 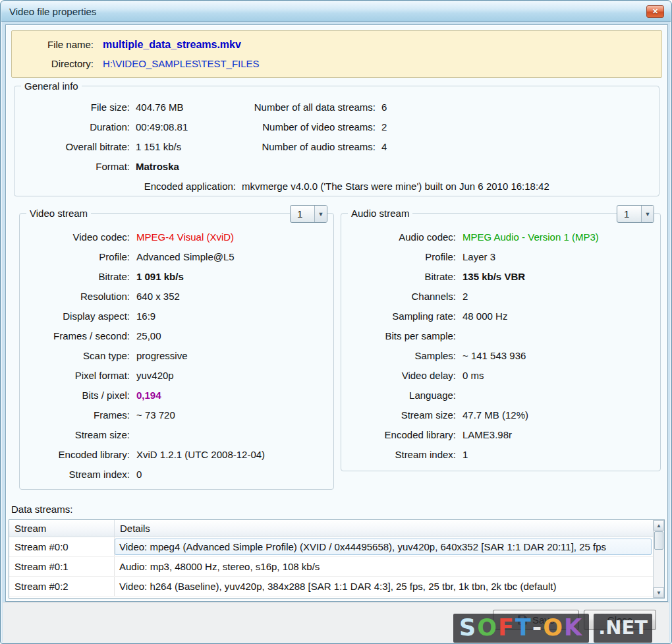 I want to click on video-row-frames: Frames: ~ 73 720, so click(x=177, y=415).